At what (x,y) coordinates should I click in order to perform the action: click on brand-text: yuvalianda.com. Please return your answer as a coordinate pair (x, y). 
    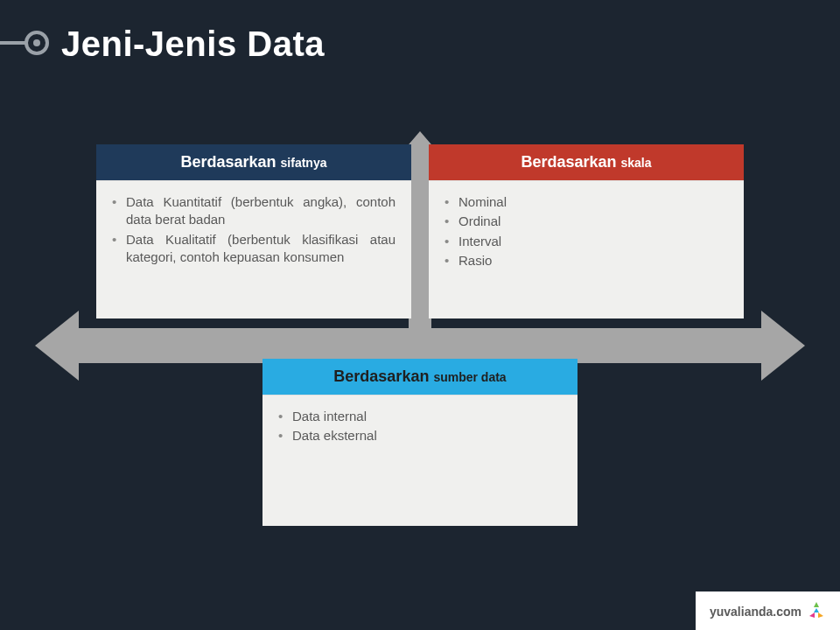
    Looking at the image, I should click on (756, 612).